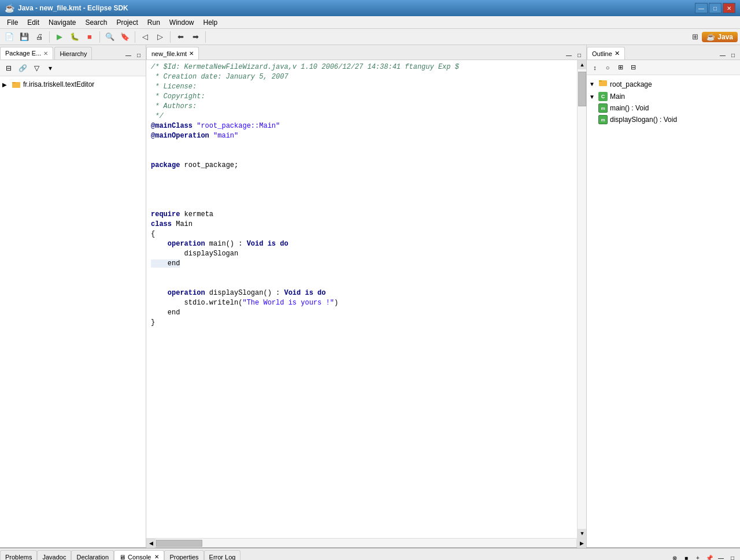 The width and height of the screenshot is (740, 560). I want to click on outline-minimize-btn: —, so click(723, 55).